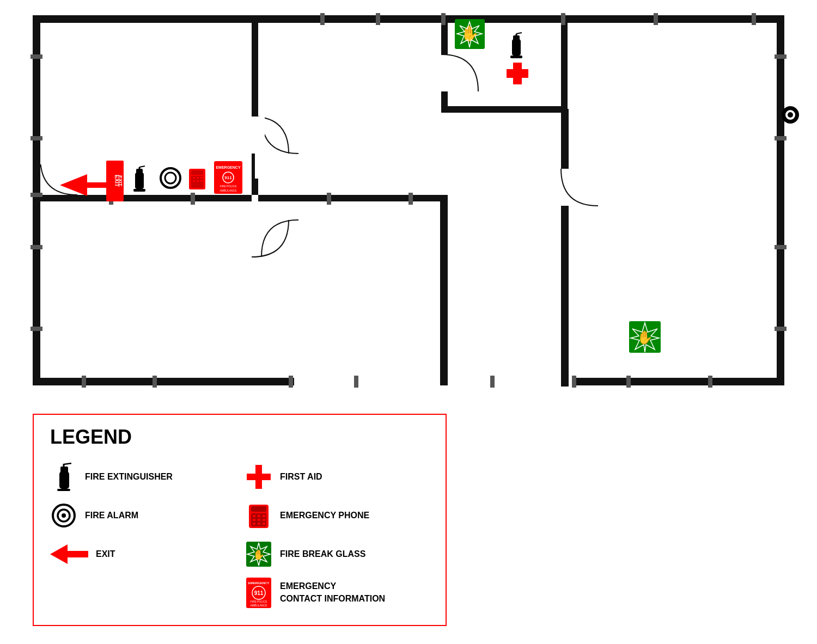 The height and width of the screenshot is (644, 817). Describe the element at coordinates (322, 554) in the screenshot. I see `fire-break-glass-label: FIRE BREAK GLASS` at that location.